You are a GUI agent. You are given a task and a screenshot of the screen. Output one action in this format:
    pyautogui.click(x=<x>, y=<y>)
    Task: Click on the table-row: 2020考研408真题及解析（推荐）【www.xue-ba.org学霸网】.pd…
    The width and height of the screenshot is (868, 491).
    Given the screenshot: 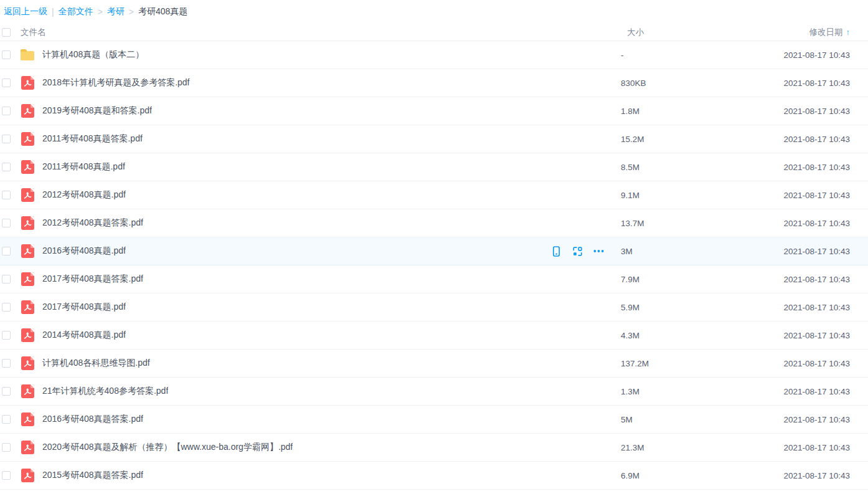 What is the action you would take?
    pyautogui.click(x=434, y=447)
    